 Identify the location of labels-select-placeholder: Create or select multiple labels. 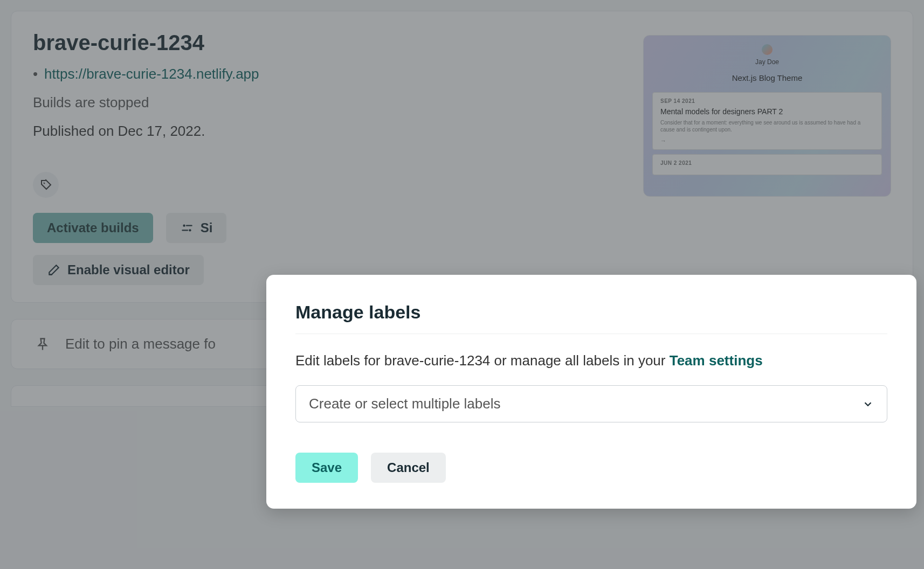
(405, 404).